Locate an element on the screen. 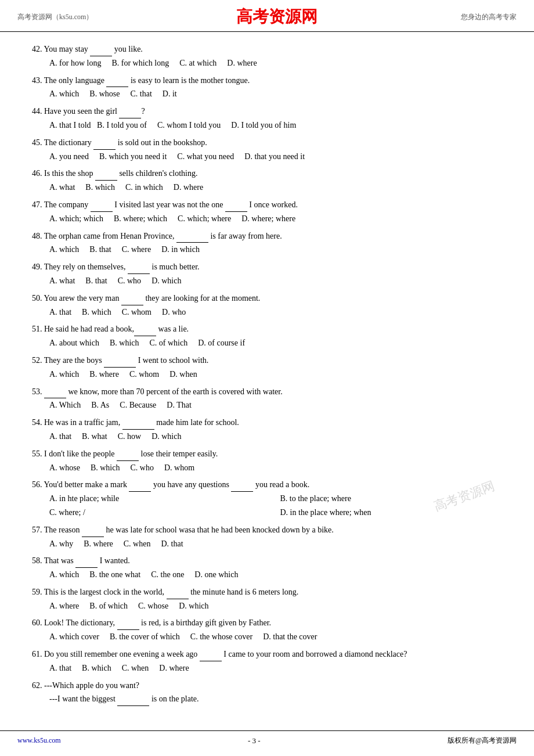  q42-b: B. for which long is located at coordinates (140, 63).